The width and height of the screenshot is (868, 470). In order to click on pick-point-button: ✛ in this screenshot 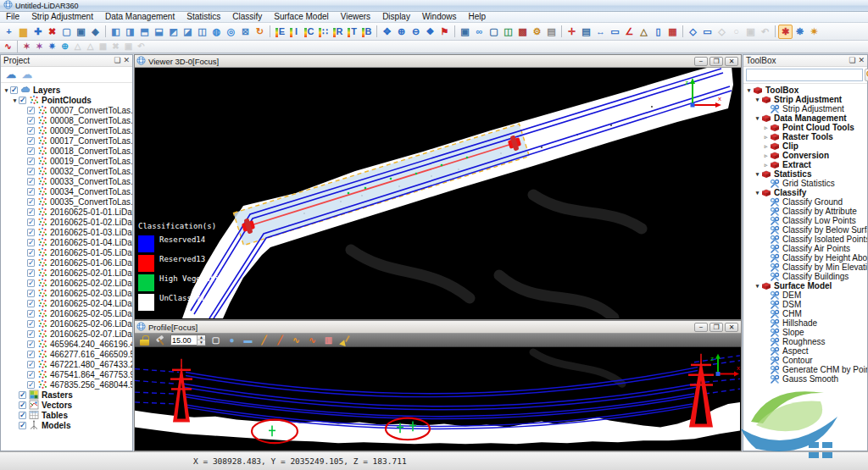, I will do `click(571, 32)`.